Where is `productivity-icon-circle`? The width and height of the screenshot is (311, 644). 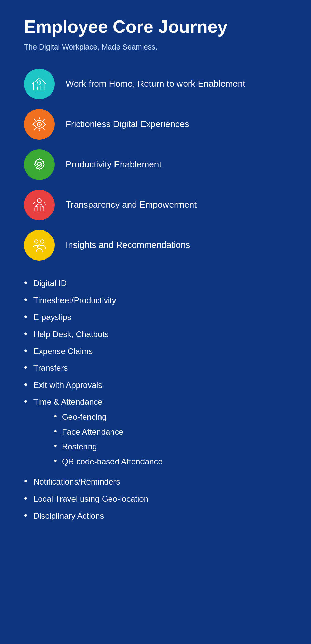 productivity-icon-circle is located at coordinates (39, 165).